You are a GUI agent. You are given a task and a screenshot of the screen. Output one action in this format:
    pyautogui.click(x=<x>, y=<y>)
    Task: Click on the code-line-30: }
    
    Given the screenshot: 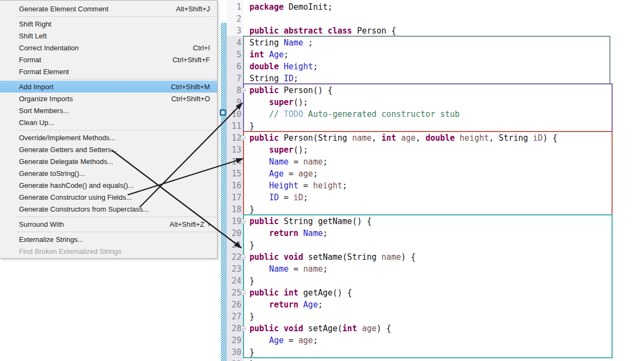 What is the action you would take?
    pyautogui.click(x=249, y=352)
    